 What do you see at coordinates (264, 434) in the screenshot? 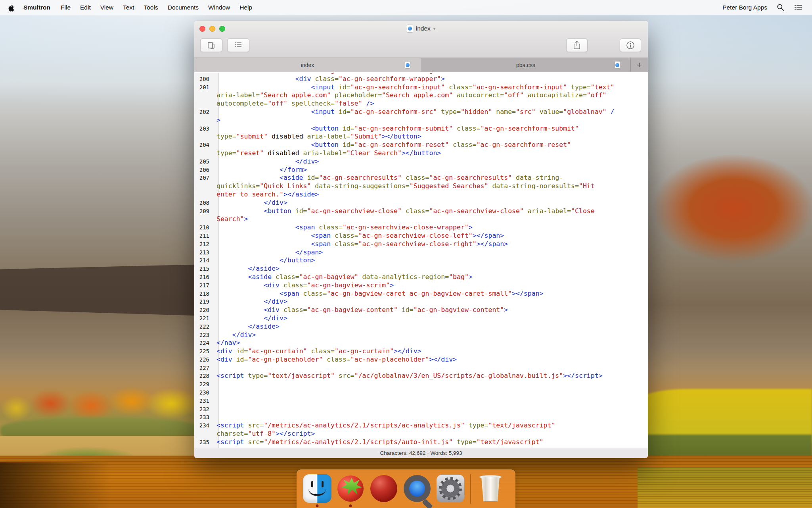
I see `code-text: charset="utf-8"></script>` at bounding box center [264, 434].